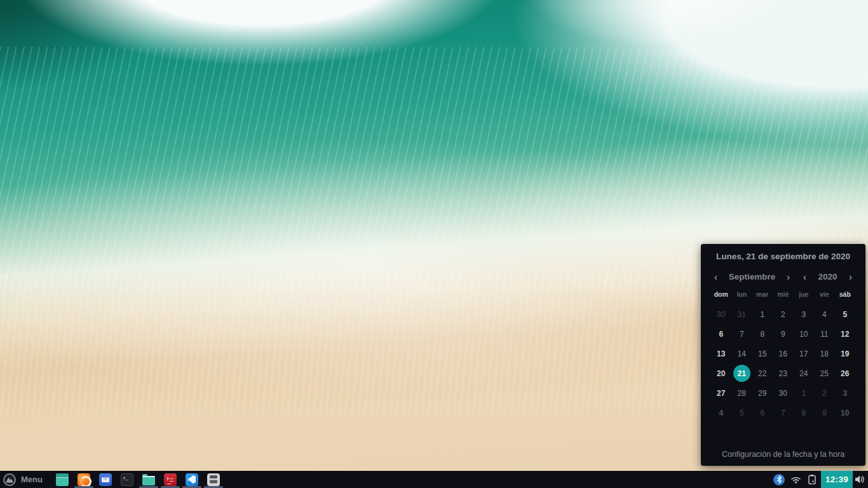  I want to click on dow-label: mié, so click(783, 294).